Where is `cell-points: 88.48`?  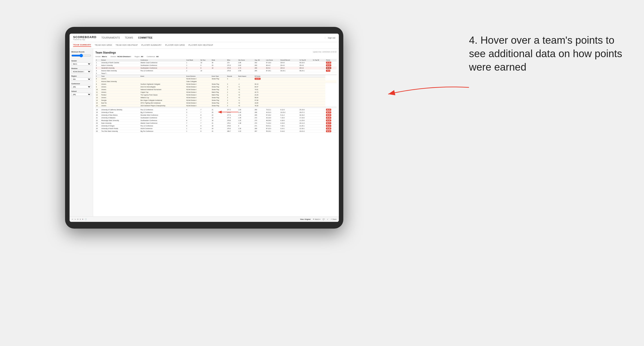 cell-points: 88.48 is located at coordinates (331, 118).